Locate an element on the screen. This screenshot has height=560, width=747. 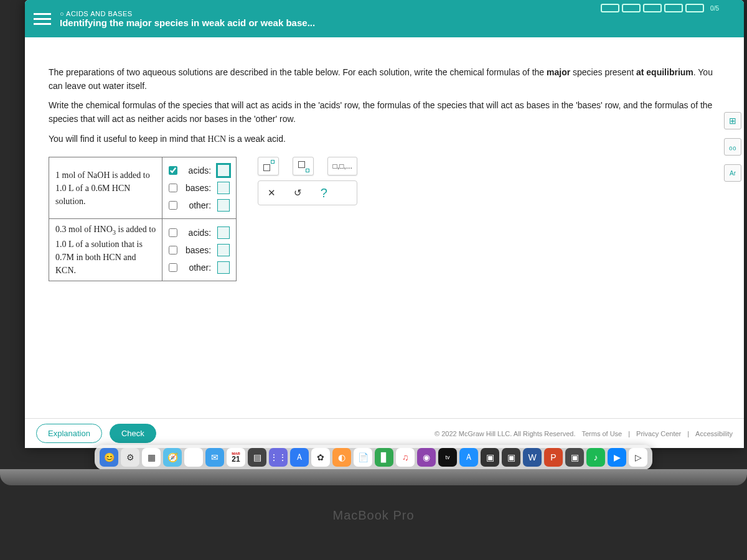
text: You will find it useful to keep in mind … is located at coordinates (128, 139).